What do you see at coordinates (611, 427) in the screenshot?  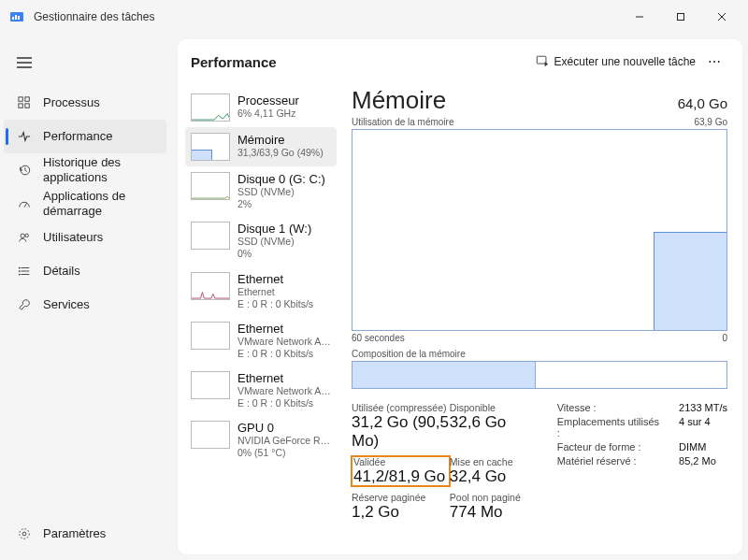 I see `spec-label: Emplacements utilisés :` at bounding box center [611, 427].